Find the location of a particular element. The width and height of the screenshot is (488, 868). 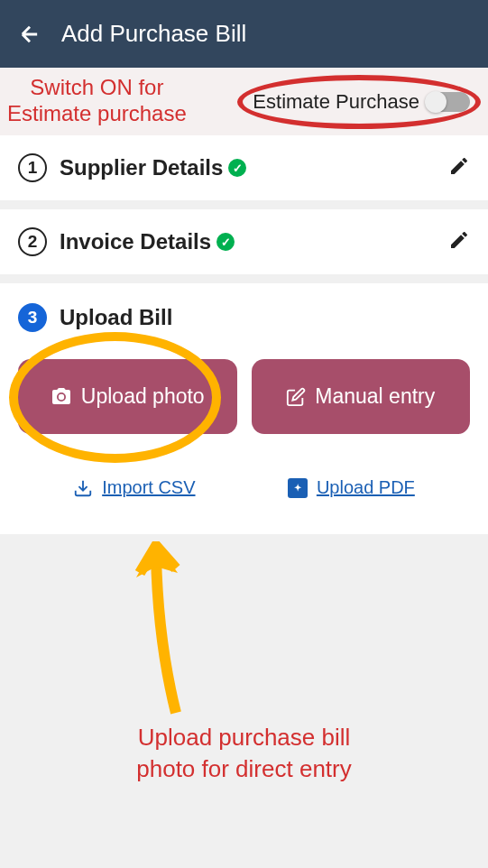

estimate-toggle-row: Switch ON for Estimate purchase Estimate… is located at coordinates (244, 101).